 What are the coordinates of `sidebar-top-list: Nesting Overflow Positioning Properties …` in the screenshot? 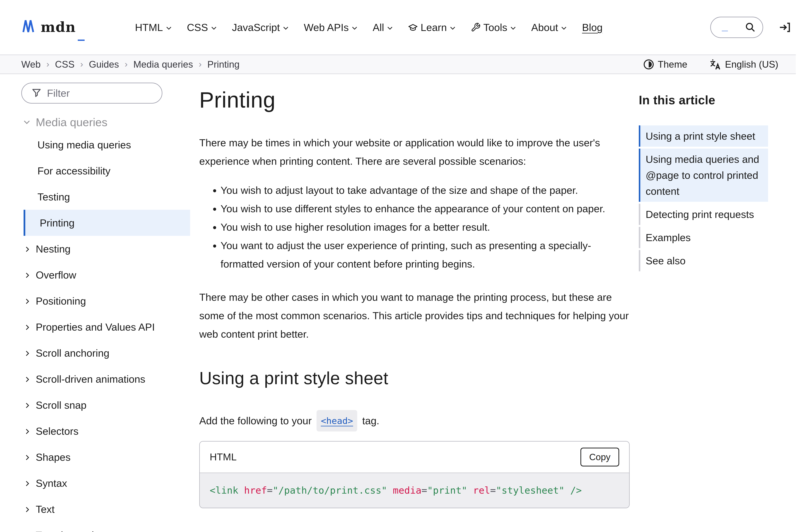 It's located at (106, 384).